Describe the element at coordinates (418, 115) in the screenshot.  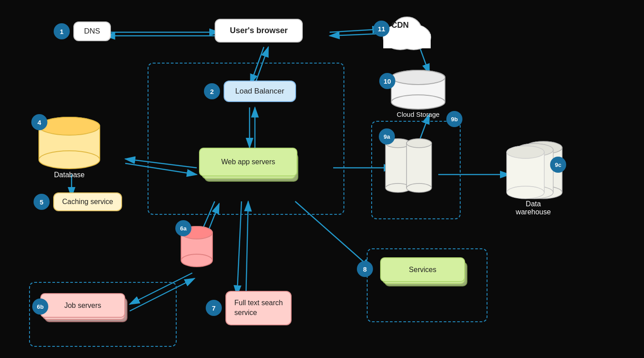
I see `cloud-storage-label: Cloud Storage` at that location.